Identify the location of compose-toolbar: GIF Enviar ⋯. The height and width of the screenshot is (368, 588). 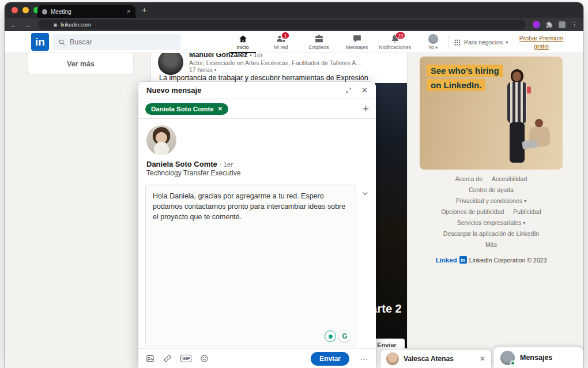
(257, 358).